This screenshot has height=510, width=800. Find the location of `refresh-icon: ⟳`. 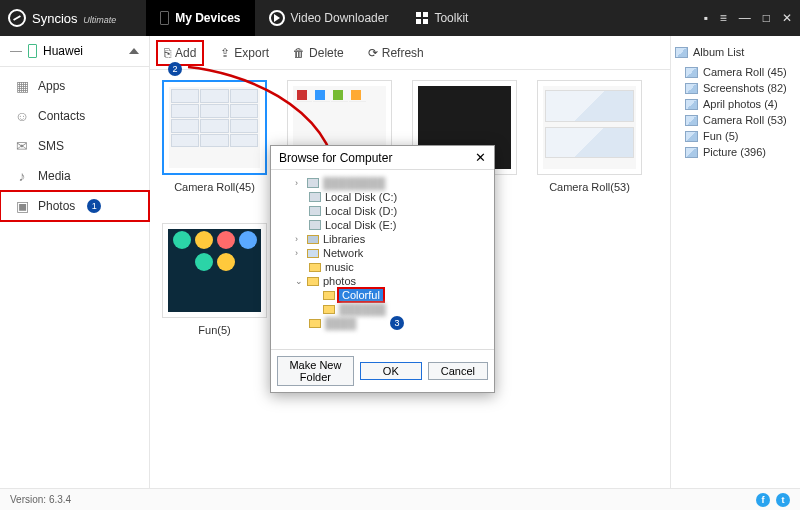

refresh-icon: ⟳ is located at coordinates (373, 53).